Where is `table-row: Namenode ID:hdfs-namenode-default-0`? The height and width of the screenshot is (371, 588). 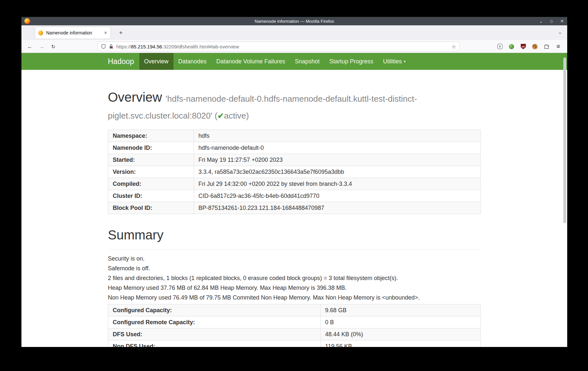
table-row: Namenode ID:hdfs-namenode-default-0 is located at coordinates (294, 148).